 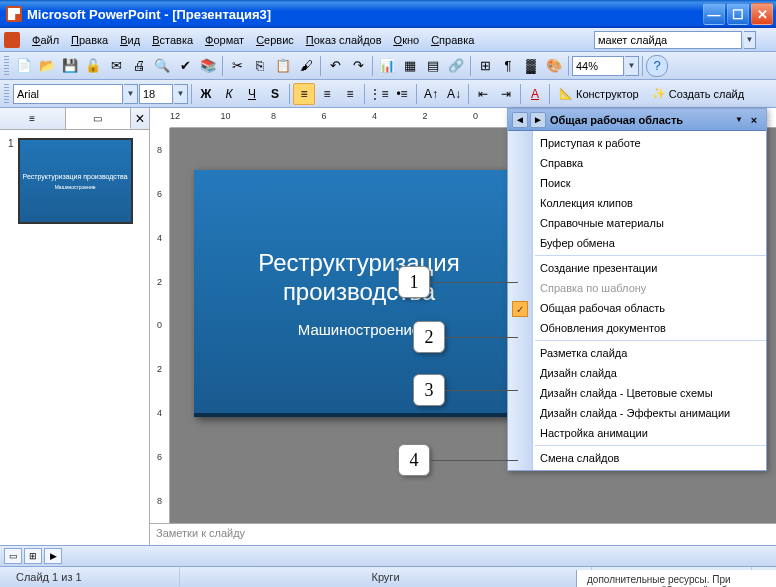 I want to click on doc-control-icon, so click(x=12, y=40).